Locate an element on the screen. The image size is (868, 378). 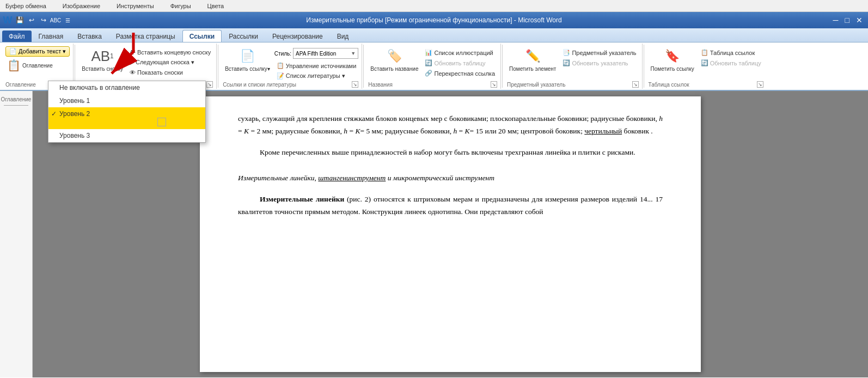
table-of-auth-group-expand: ↘ is located at coordinates (760, 84).